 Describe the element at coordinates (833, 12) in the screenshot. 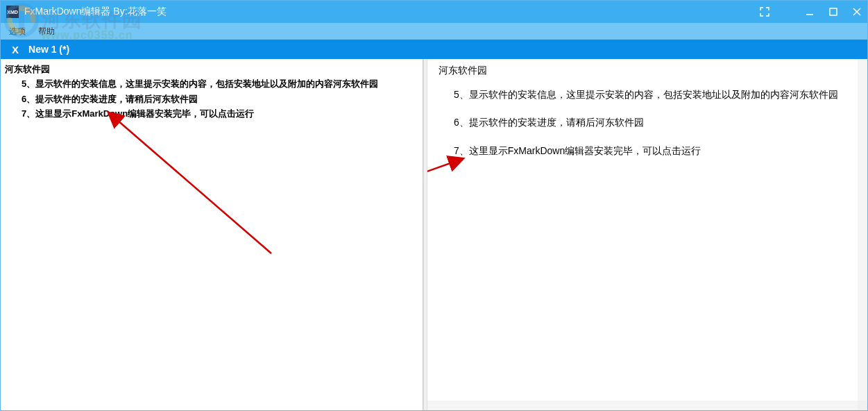

I see `maximize-button` at that location.